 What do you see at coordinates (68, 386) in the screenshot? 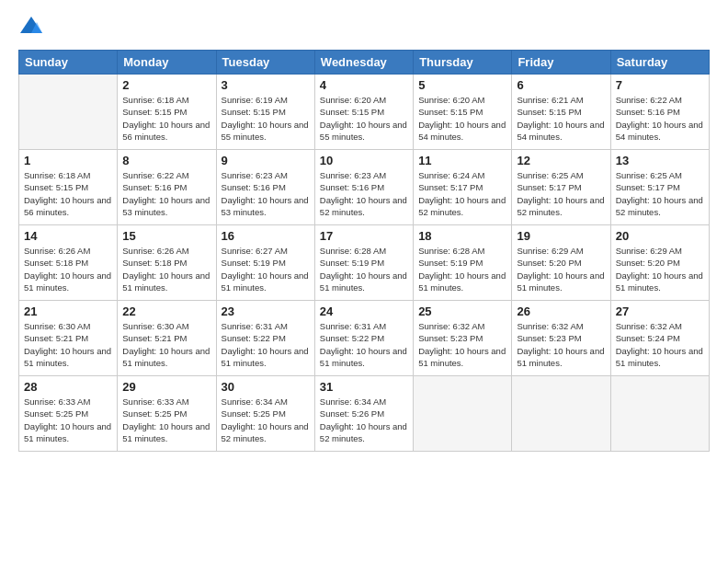
I see `day-number: 28` at bounding box center [68, 386].